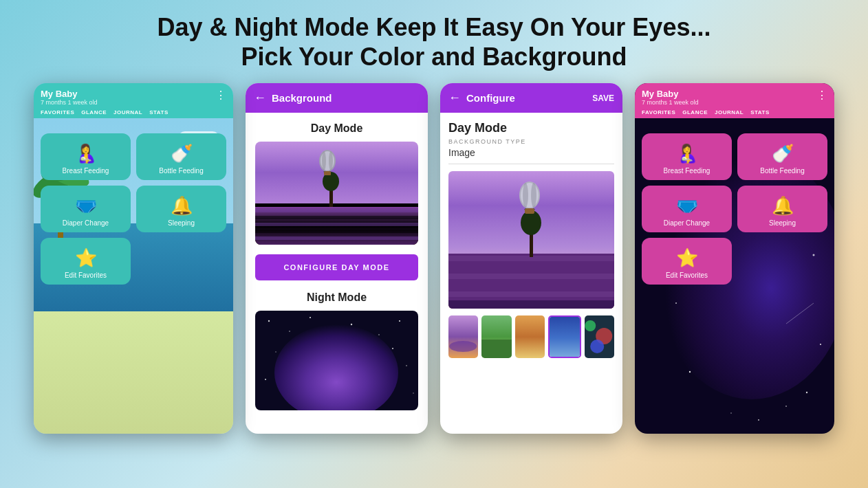 This screenshot has height=488, width=868. I want to click on screen4-bottle-feeding-label: Bottle Feeding, so click(783, 170).